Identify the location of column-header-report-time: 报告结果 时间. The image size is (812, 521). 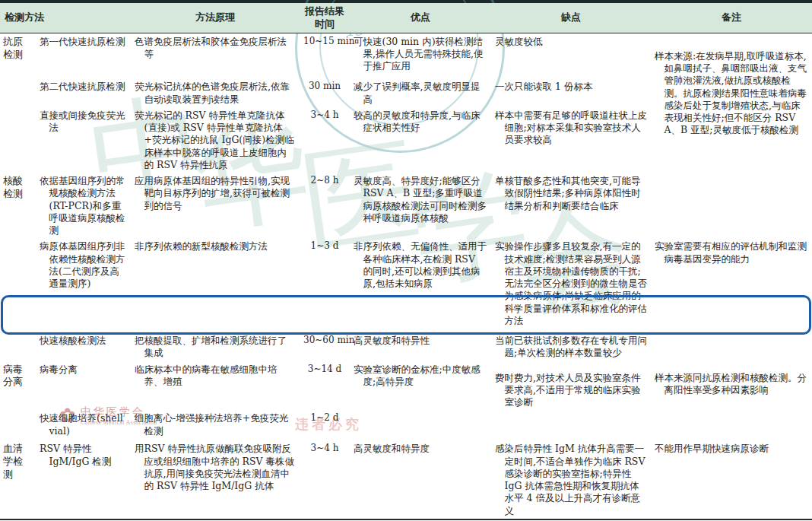
(325, 18).